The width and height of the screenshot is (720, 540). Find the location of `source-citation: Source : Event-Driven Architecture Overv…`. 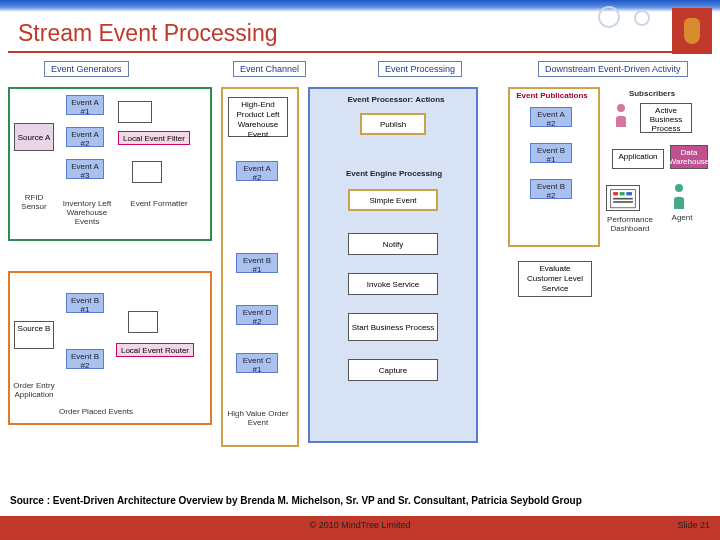

source-citation: Source : Event-Driven Architecture Overv… is located at coordinates (296, 500).